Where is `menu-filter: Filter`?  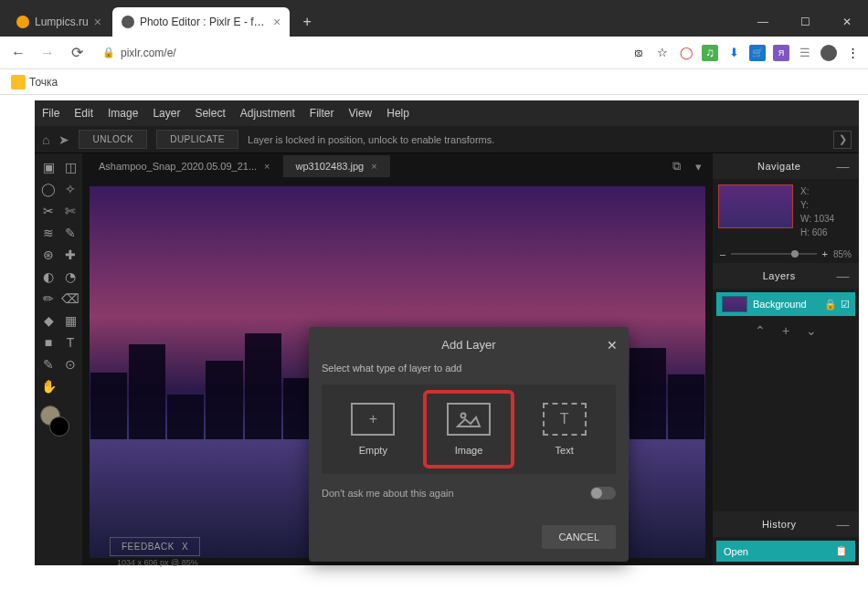 menu-filter: Filter is located at coordinates (322, 113).